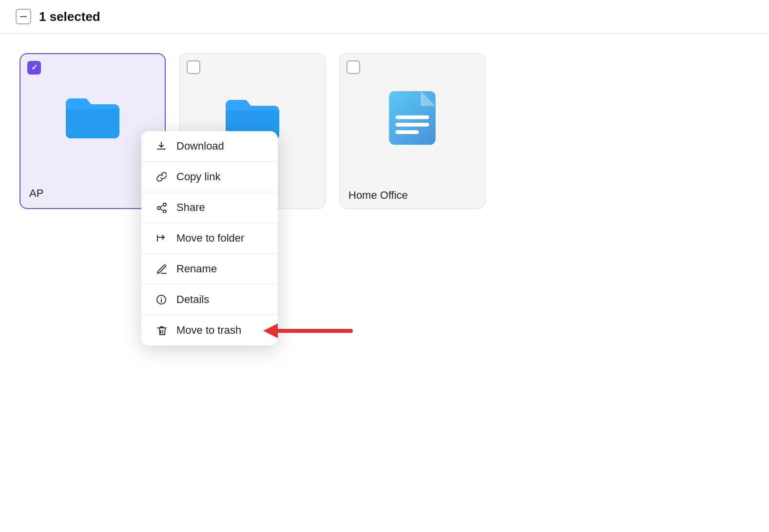 The image size is (769, 532). What do you see at coordinates (191, 208) in the screenshot?
I see `menu-item-share-label: Share` at bounding box center [191, 208].